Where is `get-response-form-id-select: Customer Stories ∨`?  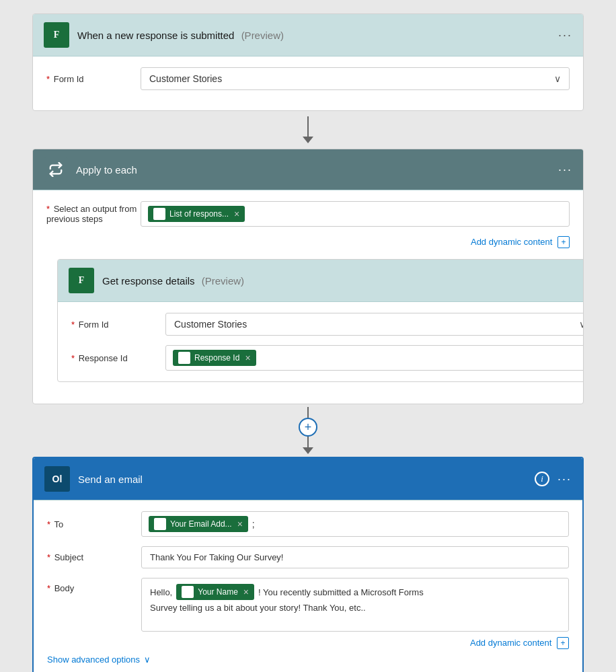 get-response-form-id-select: Customer Stories ∨ is located at coordinates (375, 324).